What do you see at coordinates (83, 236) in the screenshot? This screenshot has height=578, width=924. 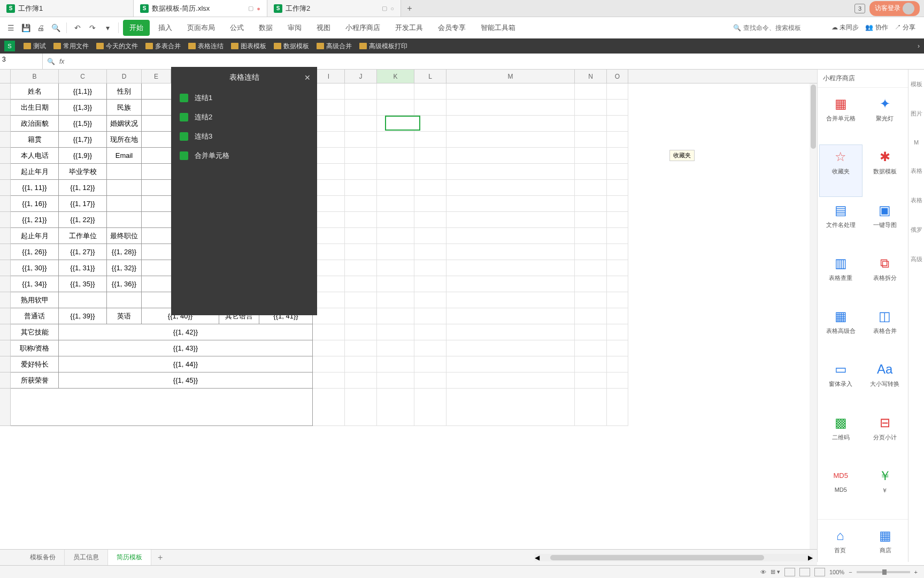 I see `cell: 工作单位` at bounding box center [83, 236].